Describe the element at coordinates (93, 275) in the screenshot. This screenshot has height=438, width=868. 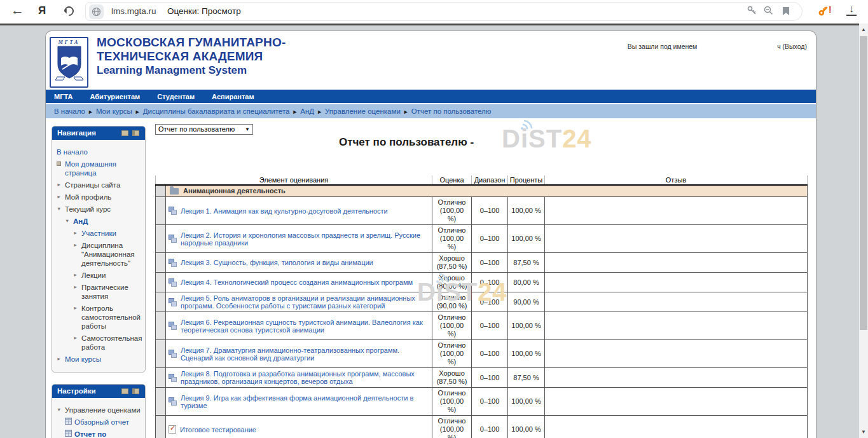
I see `sidebar-item-label: Лекции` at that location.